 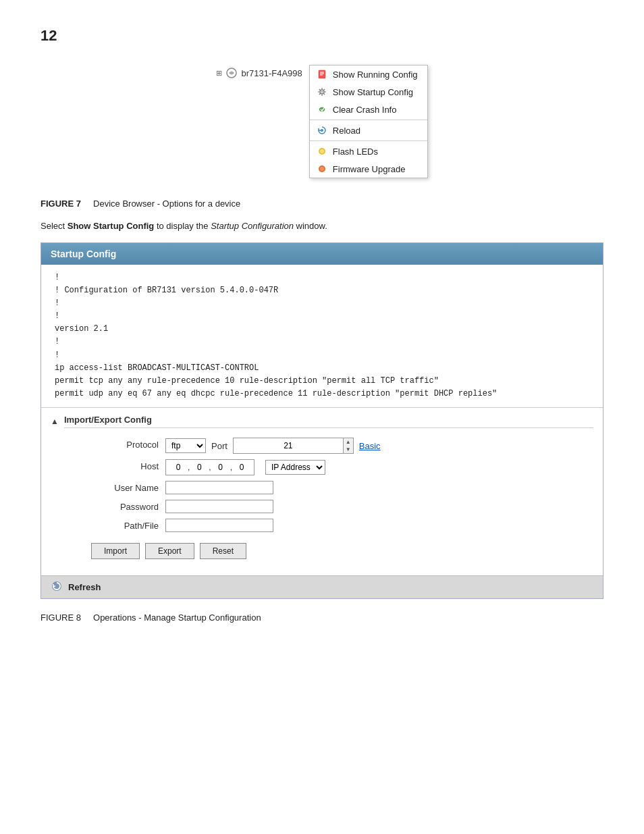 What do you see at coordinates (322, 290) in the screenshot?
I see `config-line-2: ! Configuration of BR7131 version 5.4.0.…` at bounding box center [322, 290].